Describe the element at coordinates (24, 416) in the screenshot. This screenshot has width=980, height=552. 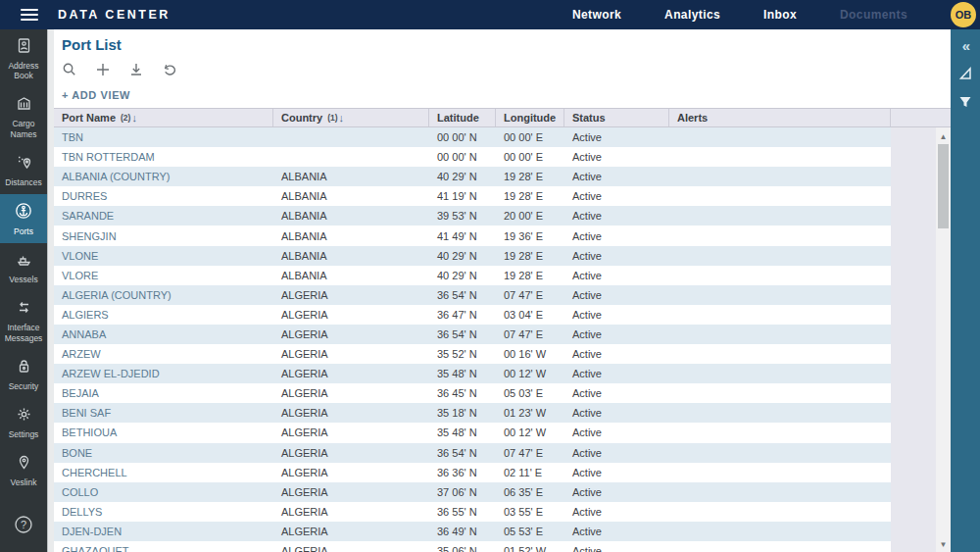
I see `settings-gear-icon` at that location.